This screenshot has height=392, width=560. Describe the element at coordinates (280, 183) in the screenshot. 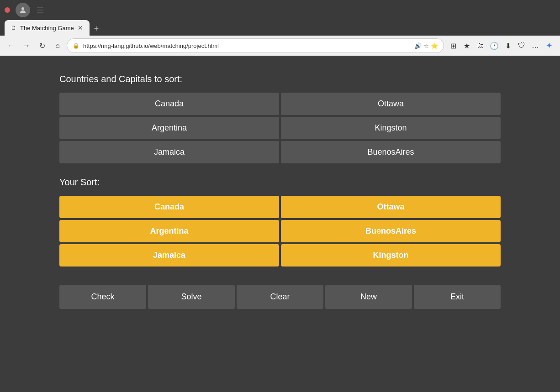

I see `your-sort-label: Your Sort:` at that location.